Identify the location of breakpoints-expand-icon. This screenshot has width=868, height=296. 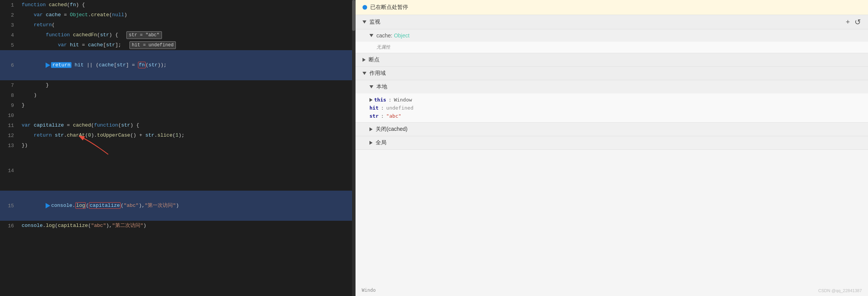
(364, 60).